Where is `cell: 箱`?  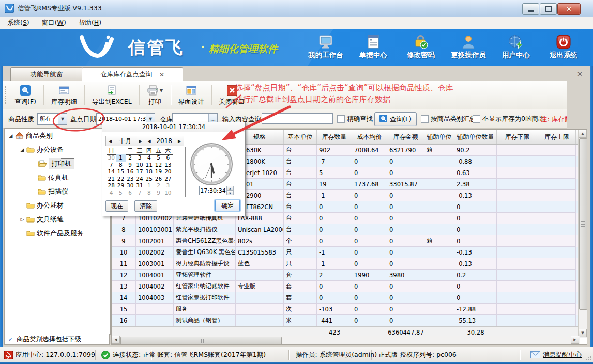 cell: 箱 is located at coordinates (439, 150).